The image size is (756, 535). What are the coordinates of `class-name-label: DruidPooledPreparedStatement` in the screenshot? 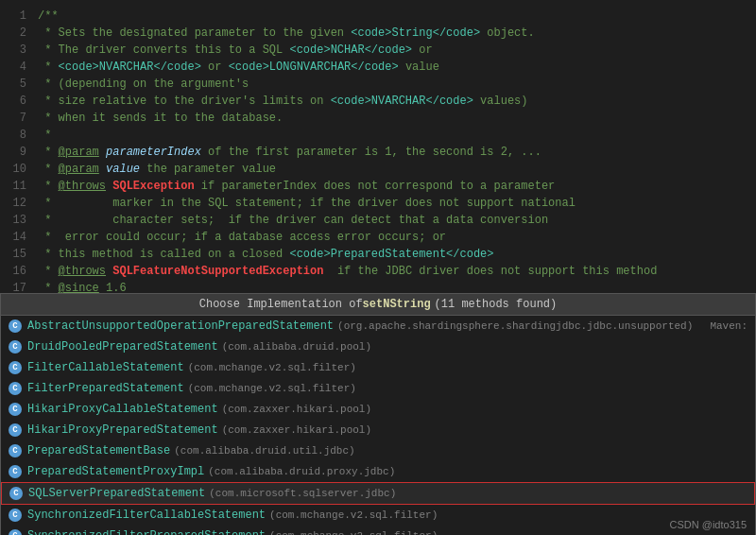 It's located at (123, 347).